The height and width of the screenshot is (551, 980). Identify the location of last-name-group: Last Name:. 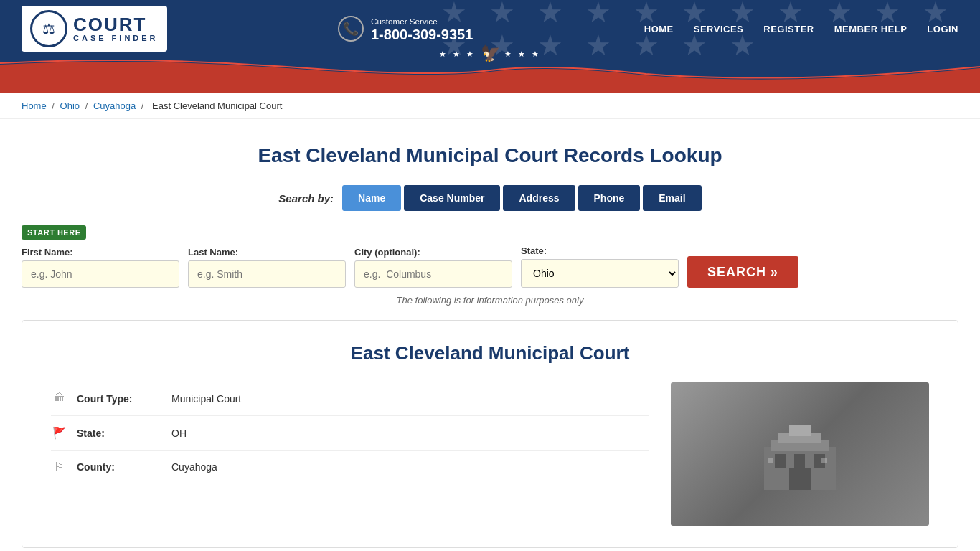
(267, 267).